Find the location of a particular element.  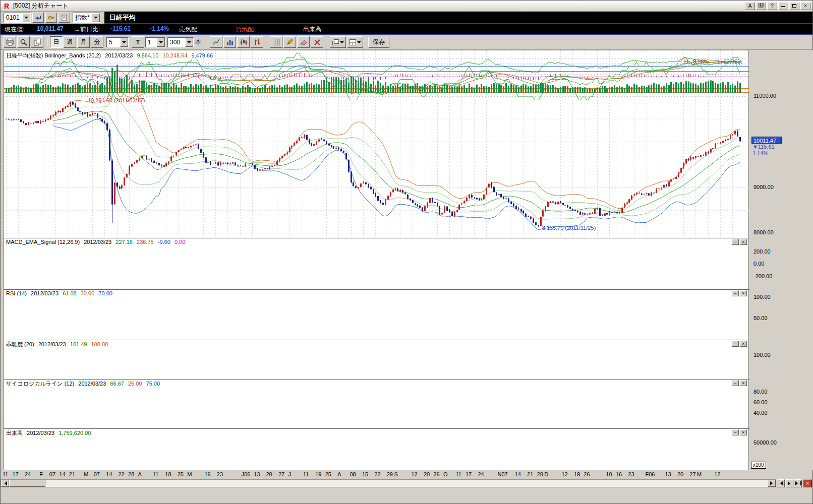

nav-prev-button is located at coordinates (781, 483).